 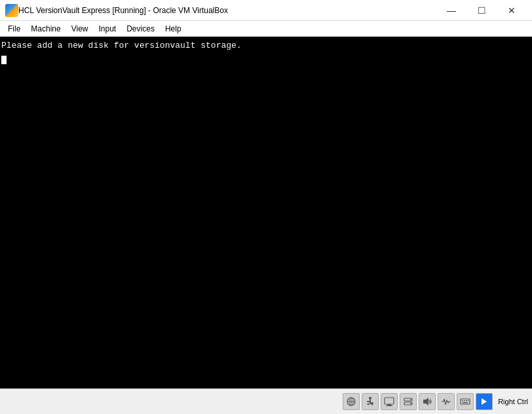 I want to click on window-title: HCL VersionVault Express [Running] - Ora…, so click(x=227, y=10).